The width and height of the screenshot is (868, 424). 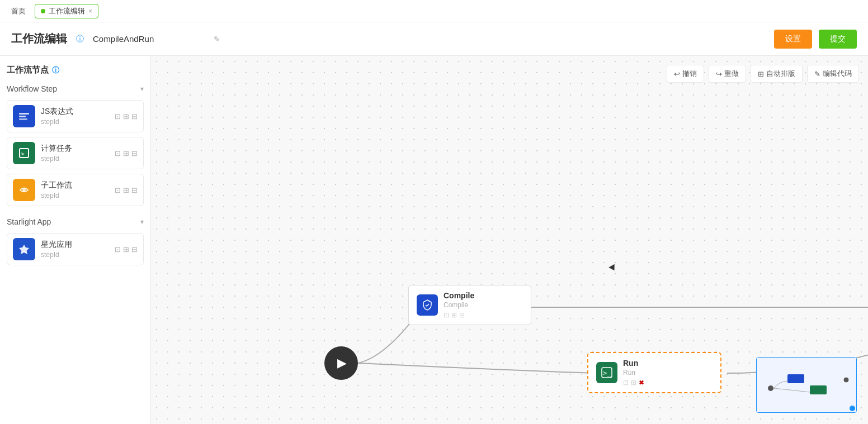 I want to click on group-arrow-workflow-step: ▾, so click(x=142, y=89).